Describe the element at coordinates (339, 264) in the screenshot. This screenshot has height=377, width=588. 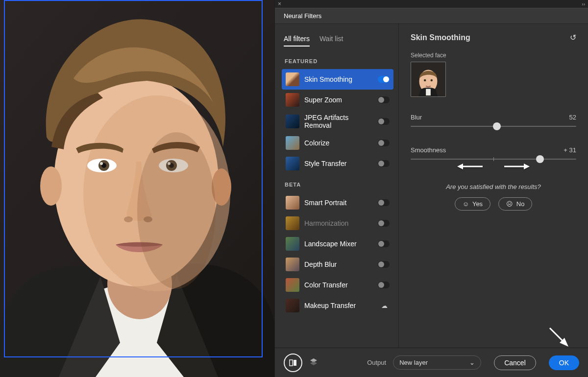
I see `filter-label: Depth Blur` at that location.